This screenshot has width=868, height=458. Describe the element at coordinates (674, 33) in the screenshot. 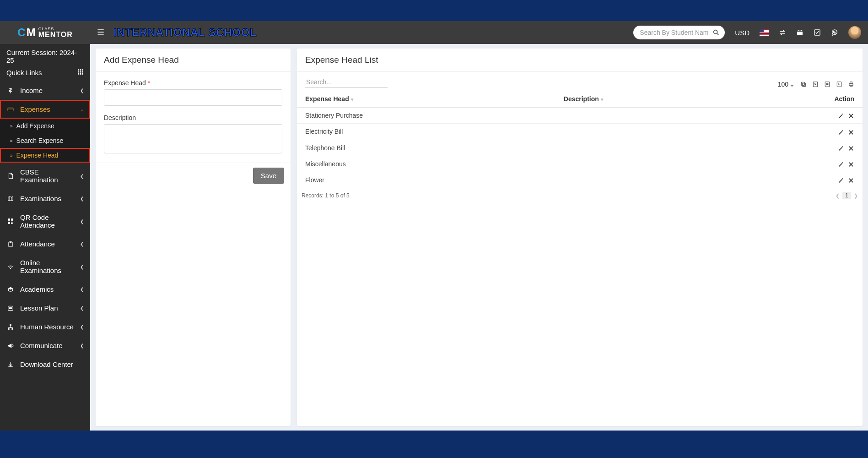

I see `student-search-input` at that location.